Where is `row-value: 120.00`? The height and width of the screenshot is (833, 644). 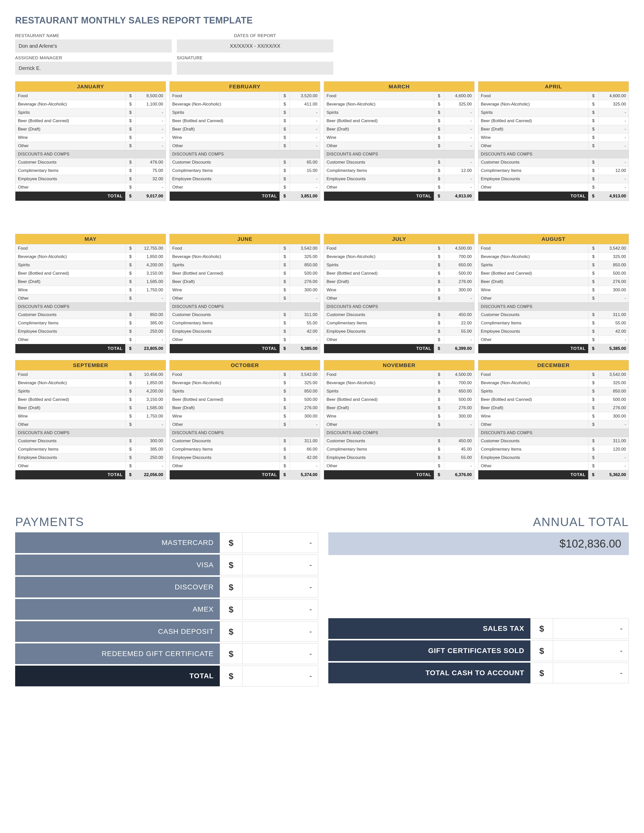 row-value: 120.00 is located at coordinates (613, 449).